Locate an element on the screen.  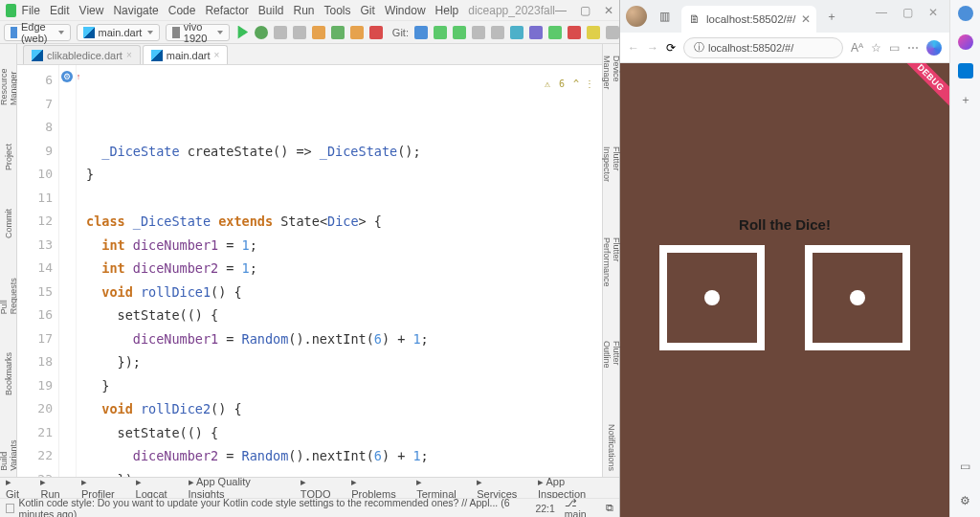
copilot-icon is located at coordinates (934, 48).